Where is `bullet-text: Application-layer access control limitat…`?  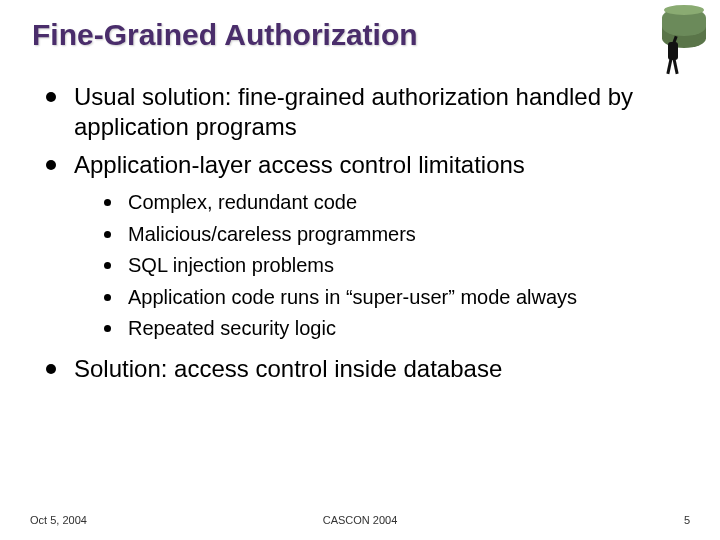 bullet-text: Application-layer access control limitat… is located at coordinates (300, 164).